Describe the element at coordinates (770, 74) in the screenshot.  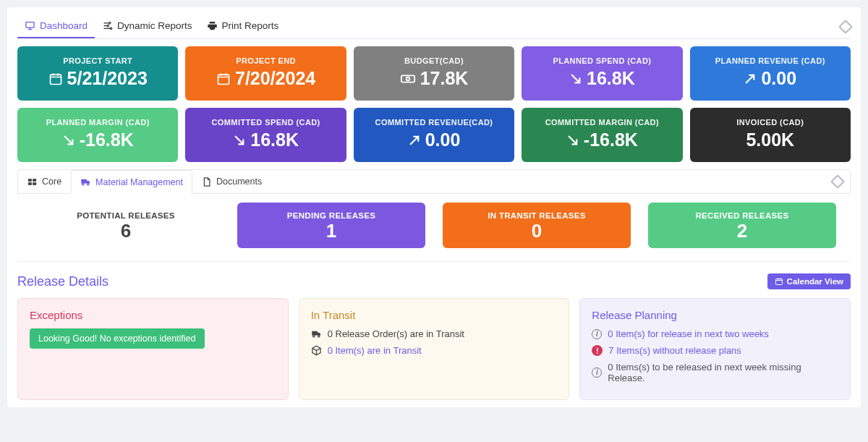
I see `stat-card: PLANNED REVENUE (CAD)0.00` at that location.